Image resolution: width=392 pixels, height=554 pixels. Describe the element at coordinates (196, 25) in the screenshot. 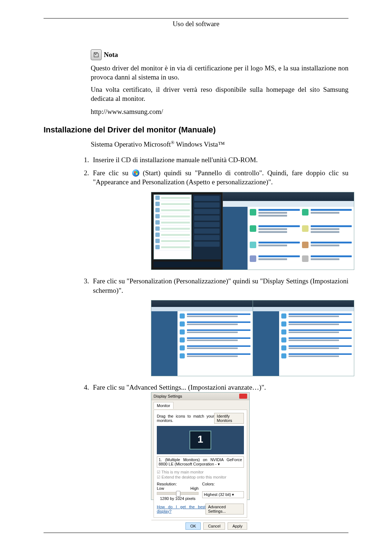

I see `page-header-title: Uso del software` at that location.